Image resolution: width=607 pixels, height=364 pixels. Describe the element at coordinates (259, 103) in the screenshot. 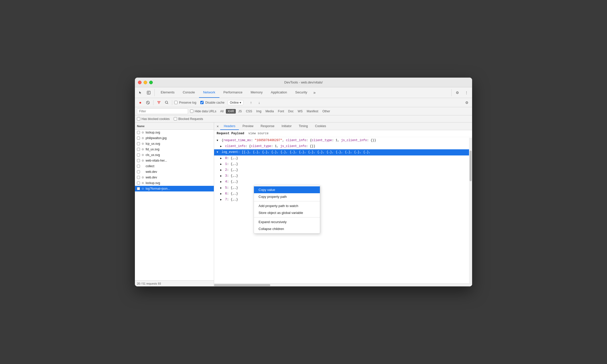

I see `download-button: ↓` at that location.